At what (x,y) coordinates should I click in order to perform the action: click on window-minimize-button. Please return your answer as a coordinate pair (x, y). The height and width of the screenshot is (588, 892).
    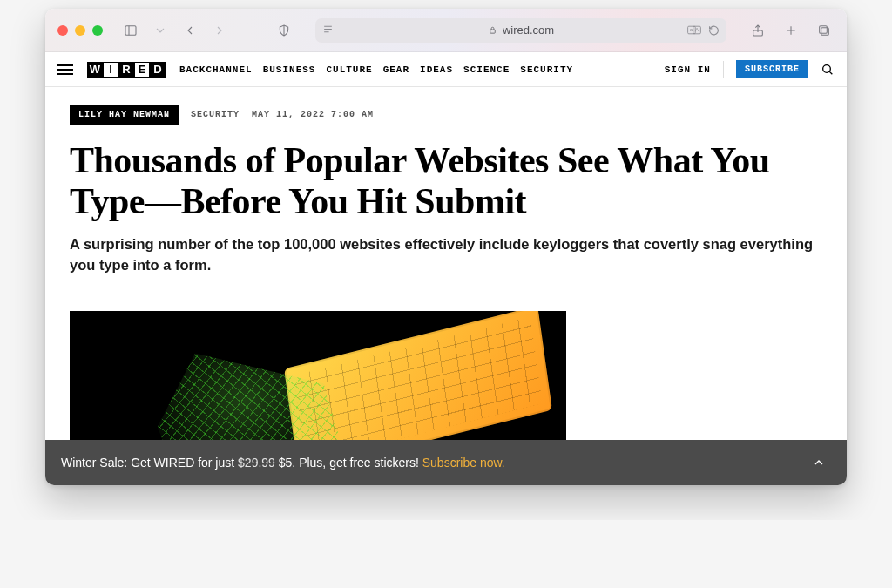
    Looking at the image, I should click on (80, 30).